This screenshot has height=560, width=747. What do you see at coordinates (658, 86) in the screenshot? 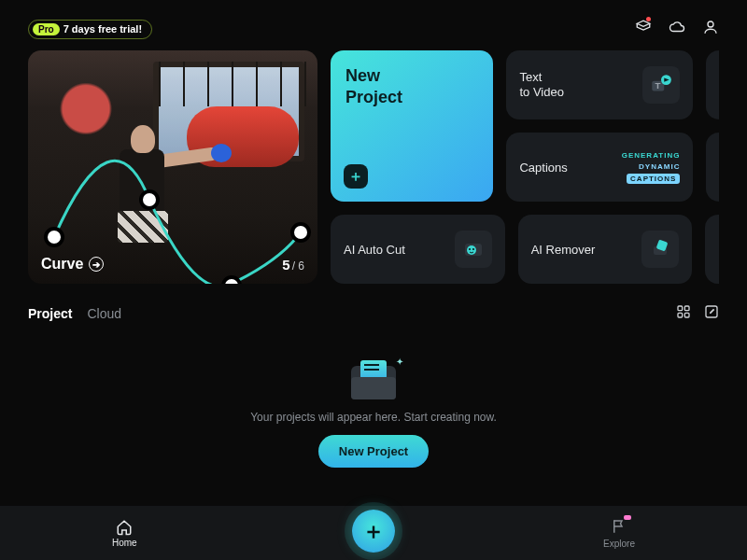
I see `svg-text: T` at bounding box center [658, 86].